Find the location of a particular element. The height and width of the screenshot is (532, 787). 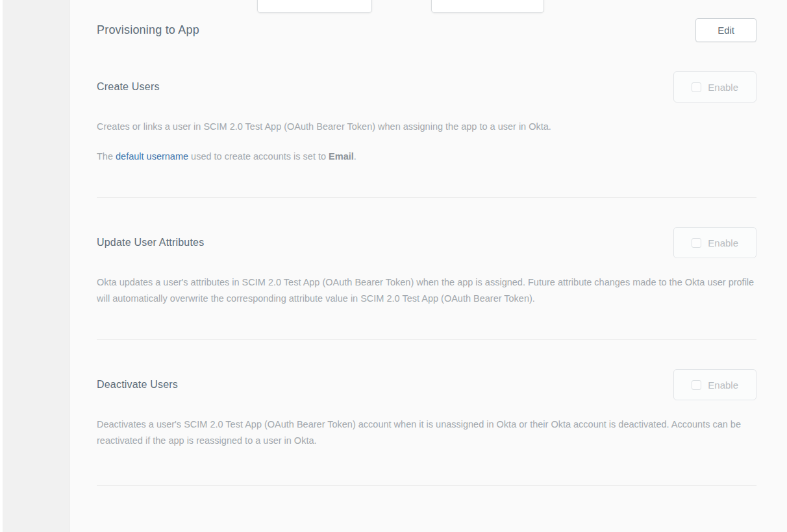

section-header: Deactivate Users Enable is located at coordinates (427, 385).